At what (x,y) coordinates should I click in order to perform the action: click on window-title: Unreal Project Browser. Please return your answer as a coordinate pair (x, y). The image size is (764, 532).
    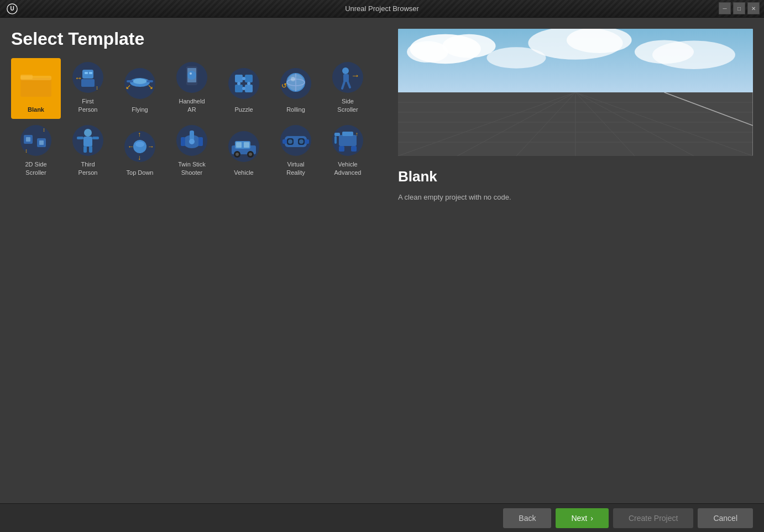
    Looking at the image, I should click on (382, 9).